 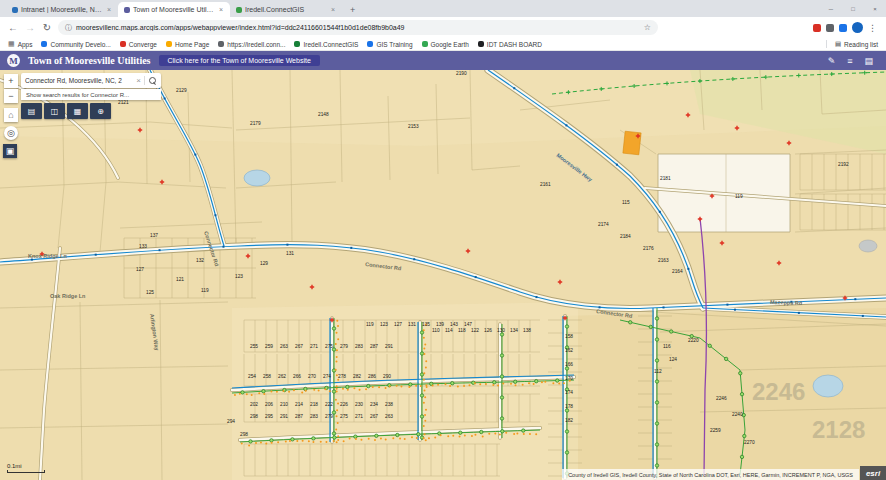 What do you see at coordinates (832, 61) in the screenshot?
I see `edit-icon: ✎` at bounding box center [832, 61].